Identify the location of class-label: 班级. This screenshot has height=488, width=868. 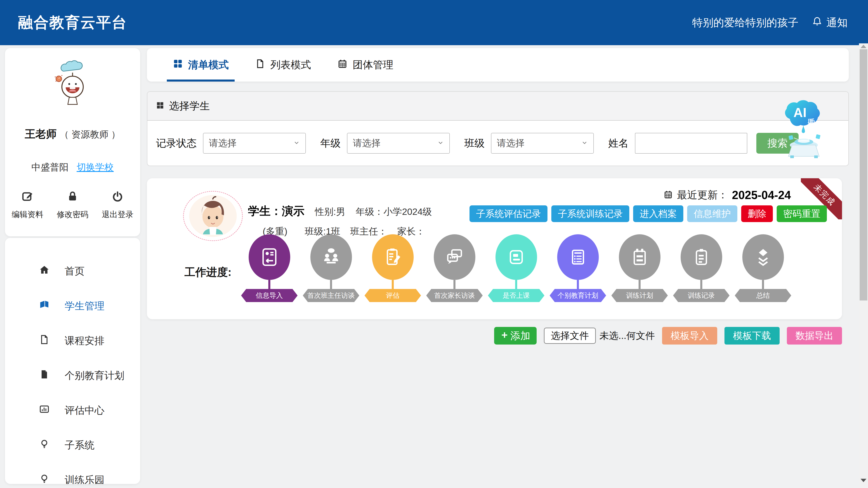
(474, 143).